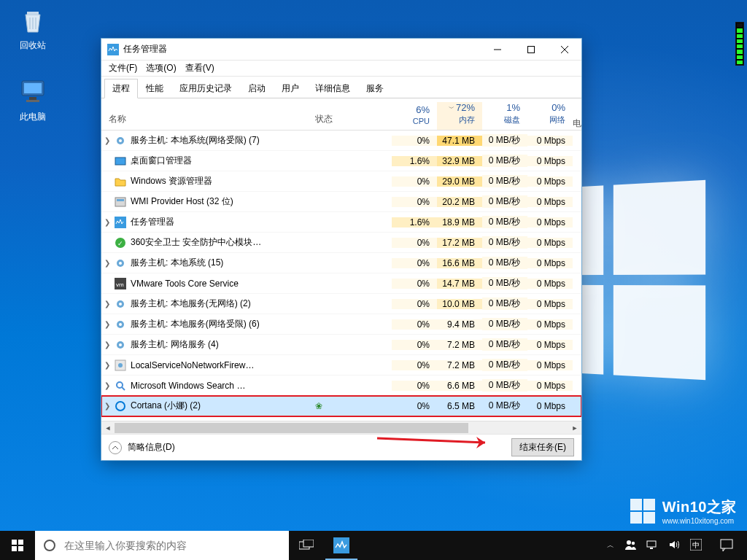 This screenshot has width=747, height=560. What do you see at coordinates (317, 448) in the screenshot?
I see `fewer-details-label: 简略信息(D)` at bounding box center [317, 448].